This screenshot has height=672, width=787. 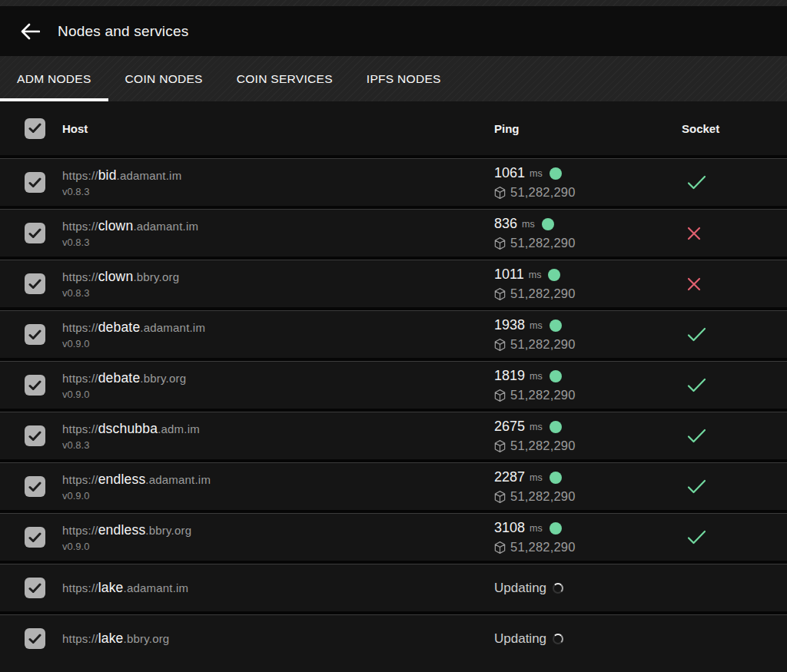 I want to click on host-url: https://clown.bbry.org, so click(x=278, y=276).